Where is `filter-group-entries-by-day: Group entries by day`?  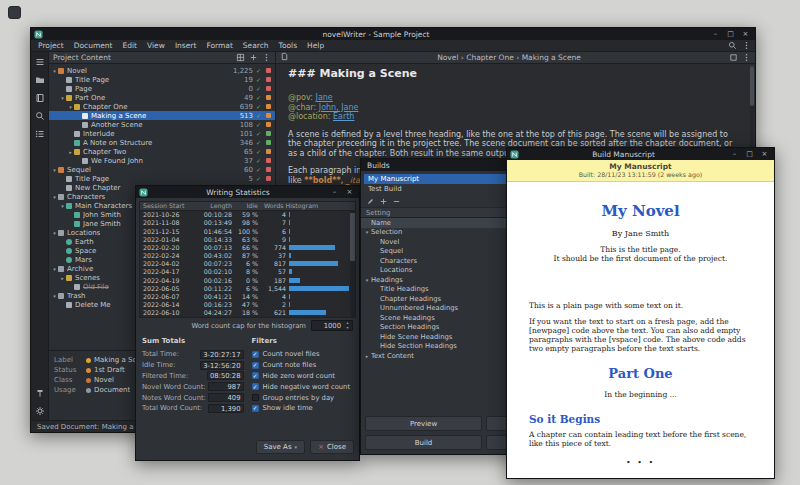 filter-group-entries-by-day: Group entries by day is located at coordinates (303, 398).